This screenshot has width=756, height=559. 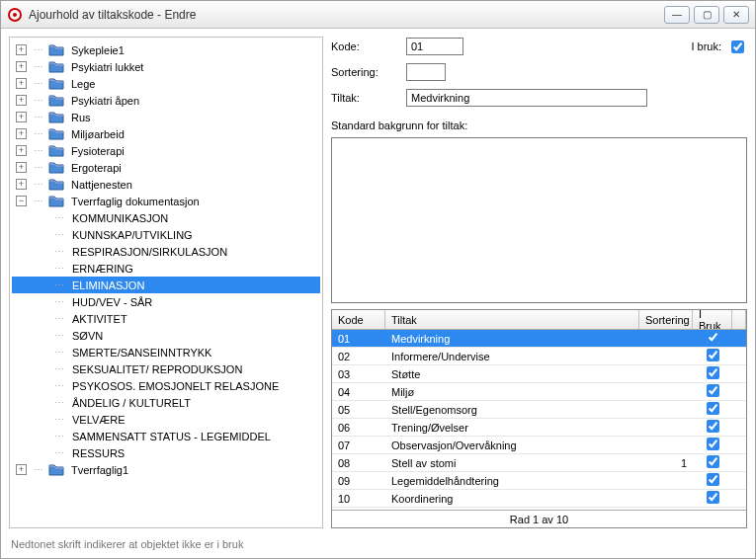 What do you see at coordinates (540, 339) in the screenshot?
I see `table-row: 01Medvirkning` at bounding box center [540, 339].